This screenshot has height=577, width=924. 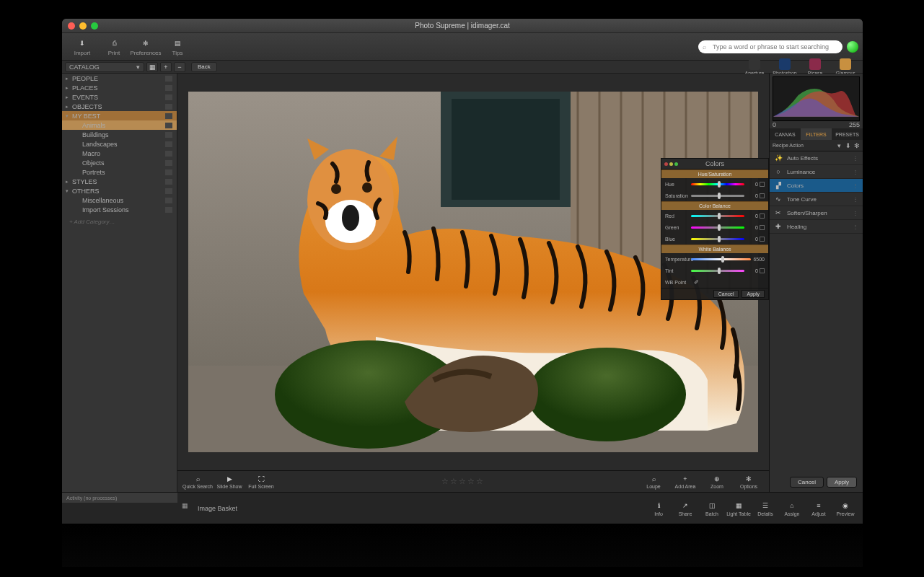 What do you see at coordinates (726, 294) in the screenshot?
I see `colors-cancel-button: Cancel` at bounding box center [726, 294].